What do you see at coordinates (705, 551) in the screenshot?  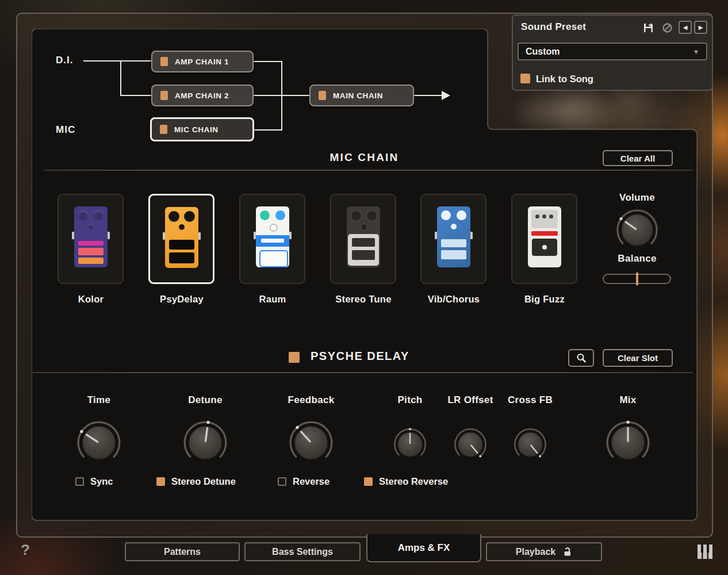 I see `keyboard-icon` at bounding box center [705, 551].